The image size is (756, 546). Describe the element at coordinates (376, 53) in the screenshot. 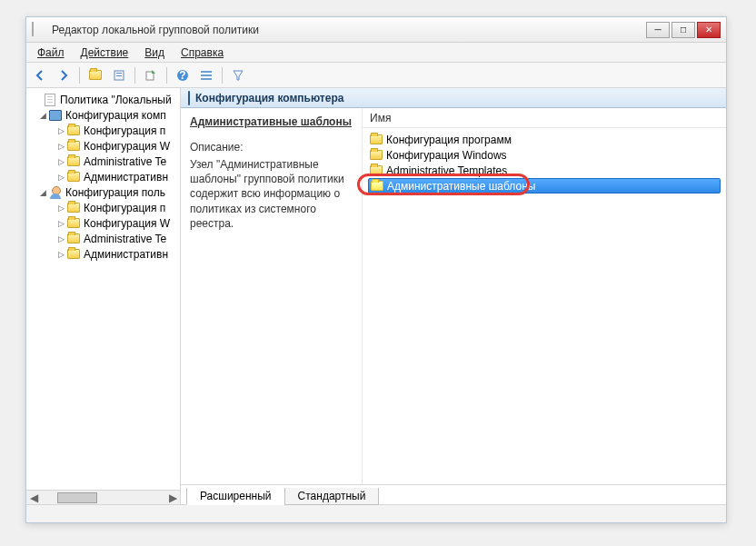

I see `menubar: Файл Действие Вид Справка` at that location.